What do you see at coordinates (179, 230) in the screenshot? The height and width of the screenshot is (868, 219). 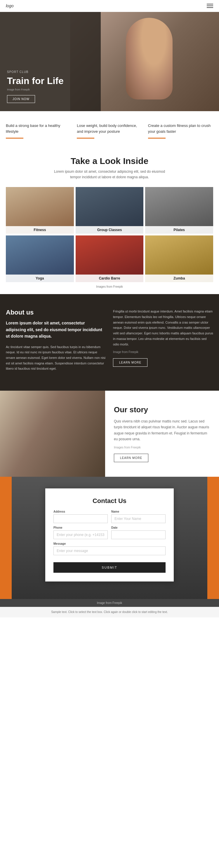 I see `gallery-label-pilates: Pilates` at bounding box center [179, 230].